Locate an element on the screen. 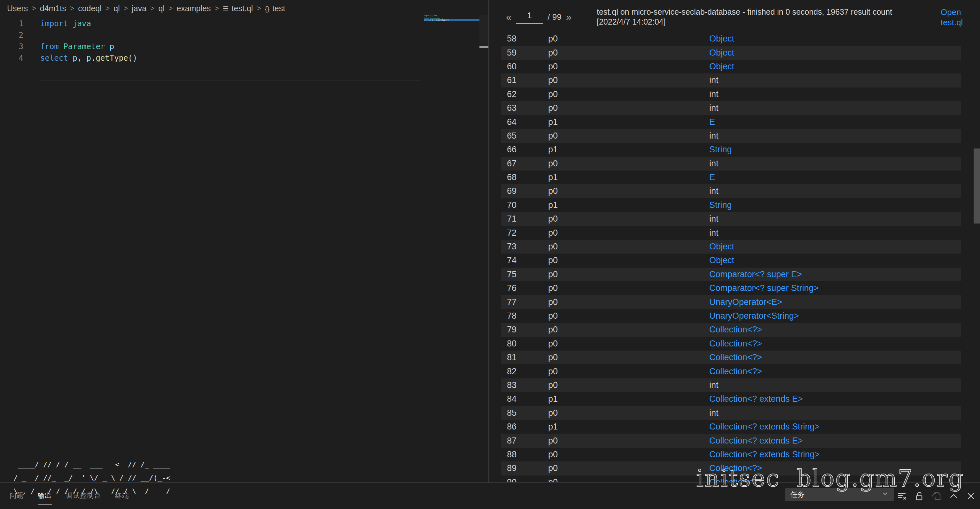 Image resolution: width=980 pixels, height=509 pixels. result-row: 69p0int is located at coordinates (731, 191).